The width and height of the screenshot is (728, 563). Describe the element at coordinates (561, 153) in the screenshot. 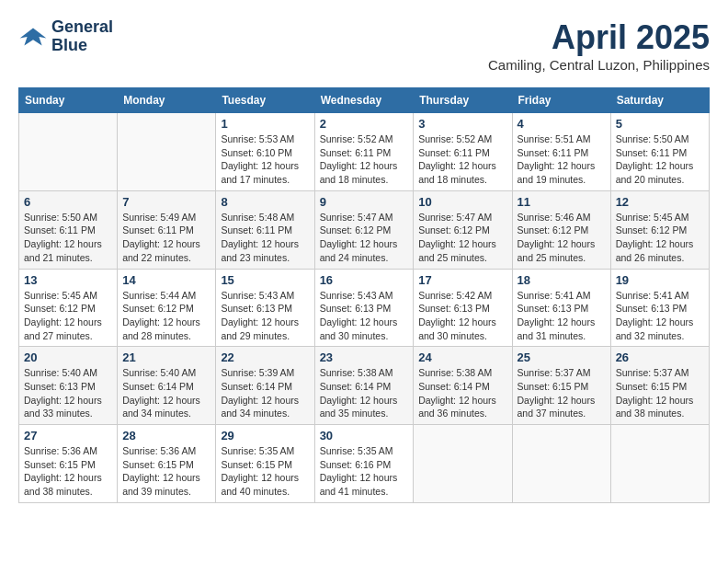

I see `calendar-cell: 4Sunrise: 5:51 AMSunset: 6:11 PMDaylight…` at that location.